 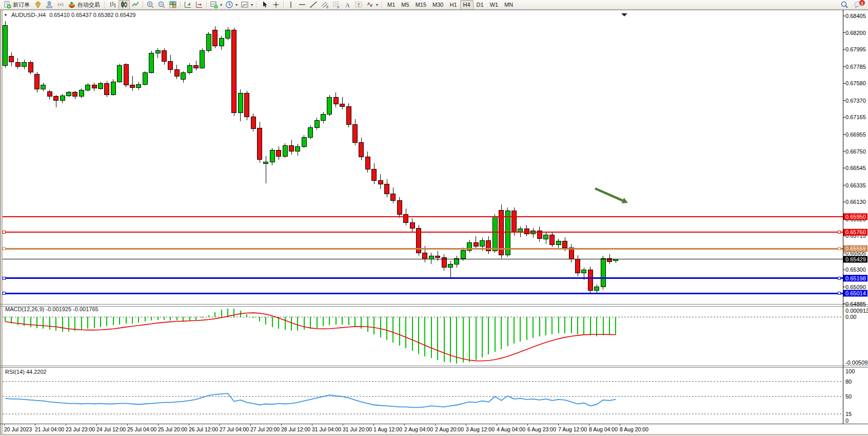 What do you see at coordinates (221, 5) in the screenshot?
I see `chevron-down-icon: ▾` at bounding box center [221, 5].